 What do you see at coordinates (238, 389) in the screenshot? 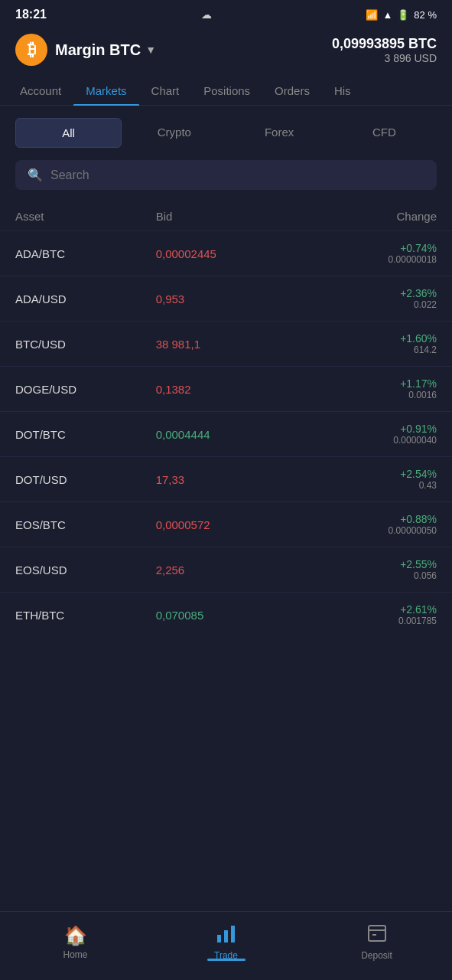
I see `bid-value: 0,1382` at bounding box center [238, 389].